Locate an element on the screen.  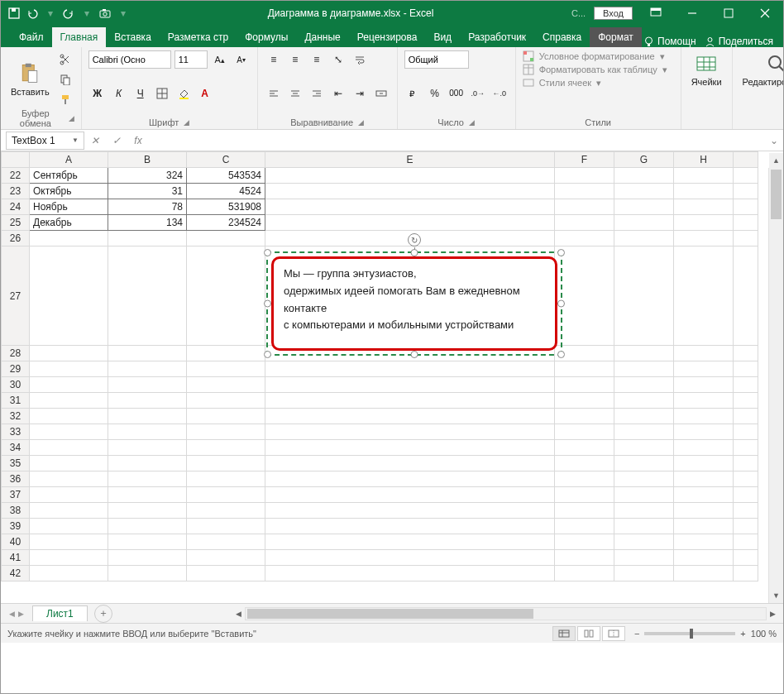
font-color-button: A is located at coordinates (205, 93).